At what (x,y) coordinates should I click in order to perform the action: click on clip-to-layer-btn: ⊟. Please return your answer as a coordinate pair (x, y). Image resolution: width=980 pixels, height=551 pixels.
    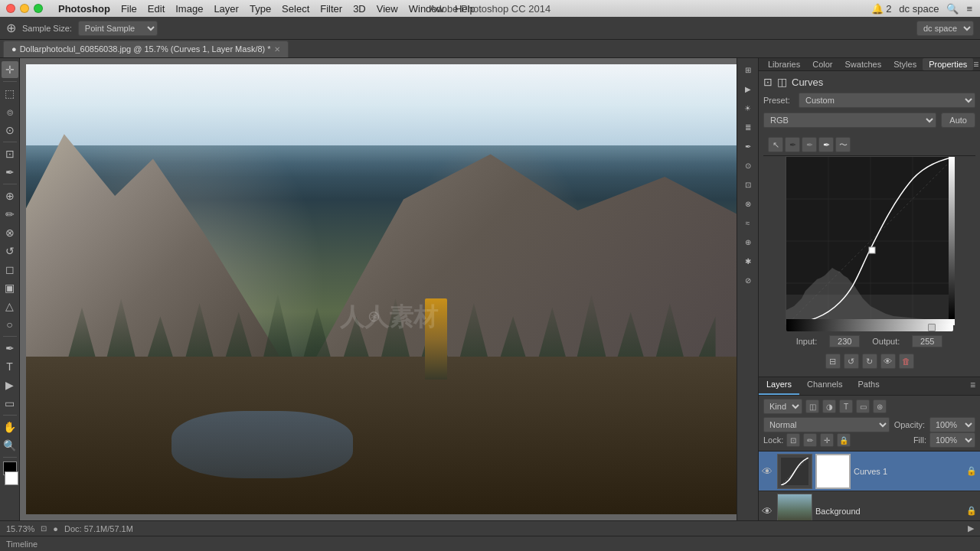
    Looking at the image, I should click on (833, 361).